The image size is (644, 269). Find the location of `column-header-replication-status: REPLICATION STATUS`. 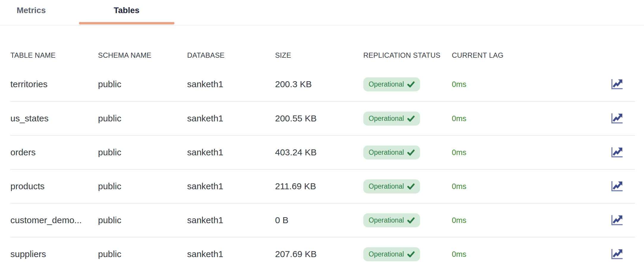

column-header-replication-status: REPLICATION STATUS is located at coordinates (408, 55).